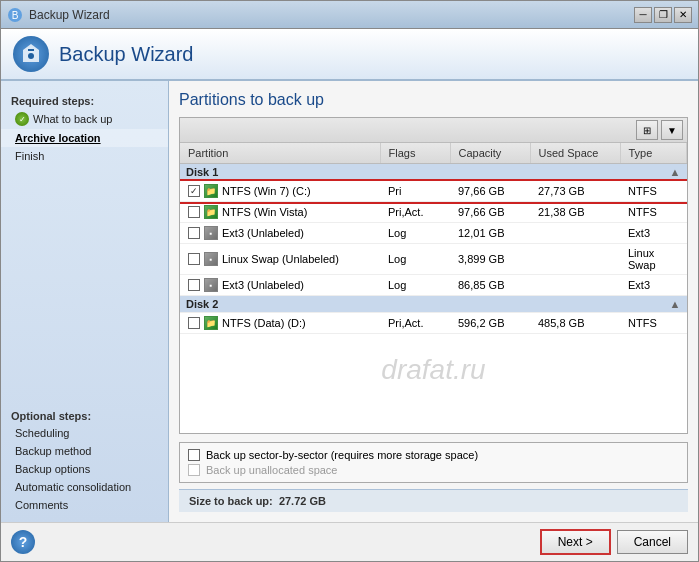 Image resolution: width=699 pixels, height=562 pixels. What do you see at coordinates (676, 172) in the screenshot?
I see `disk1-collapse-icon: ▲` at bounding box center [676, 172].